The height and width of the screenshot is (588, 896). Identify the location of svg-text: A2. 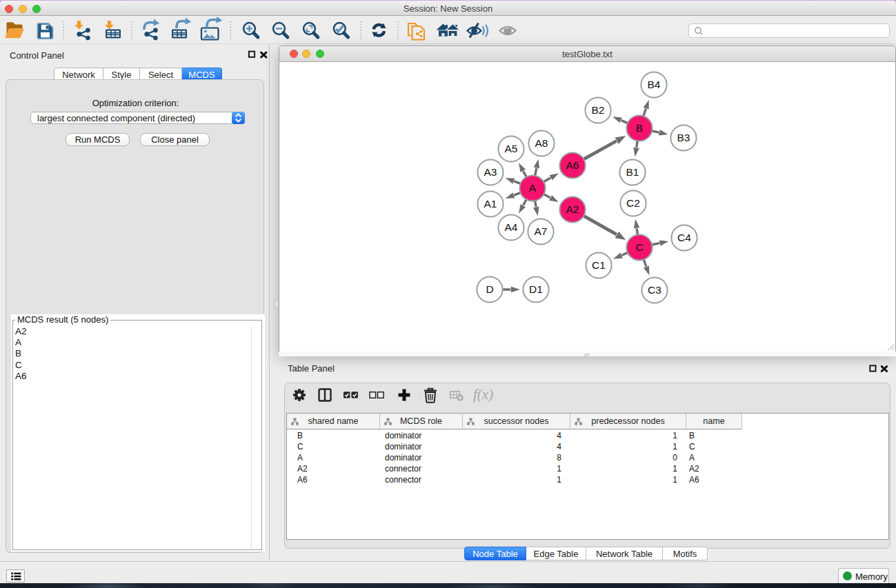
(573, 210).